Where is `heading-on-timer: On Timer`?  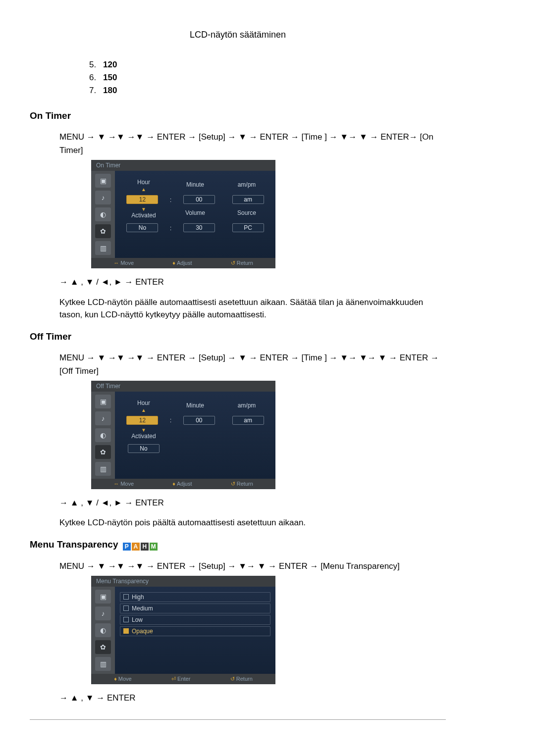 heading-on-timer: On Timer is located at coordinates (238, 116).